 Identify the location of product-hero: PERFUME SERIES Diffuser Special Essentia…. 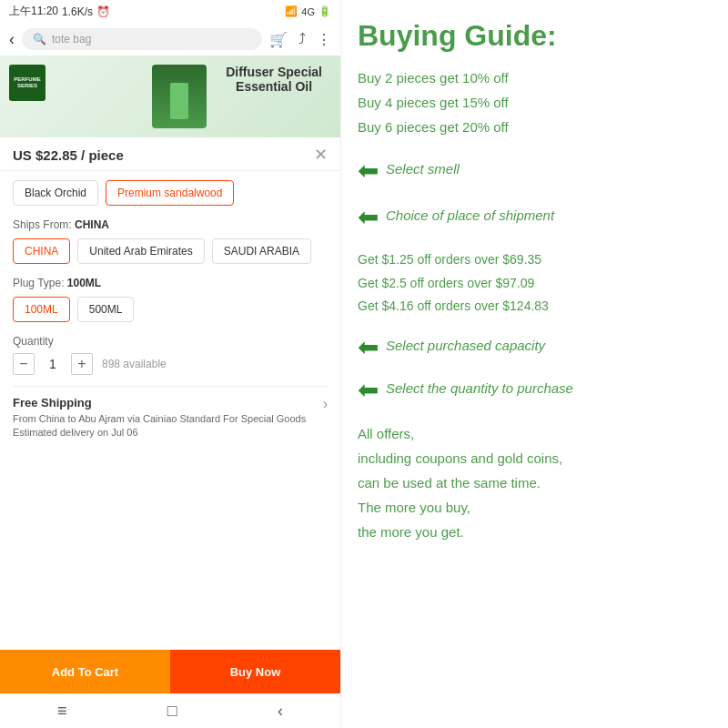
(170, 96).